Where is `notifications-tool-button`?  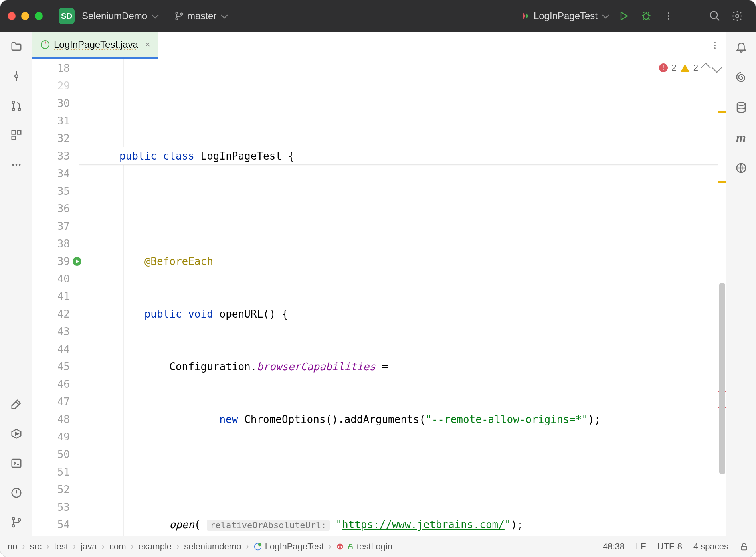 notifications-tool-button is located at coordinates (741, 47).